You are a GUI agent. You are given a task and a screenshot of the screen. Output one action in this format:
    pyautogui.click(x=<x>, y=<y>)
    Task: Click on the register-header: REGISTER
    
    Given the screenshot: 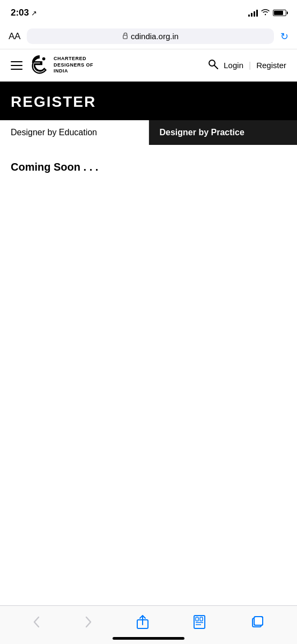 What is the action you would take?
    pyautogui.click(x=148, y=101)
    